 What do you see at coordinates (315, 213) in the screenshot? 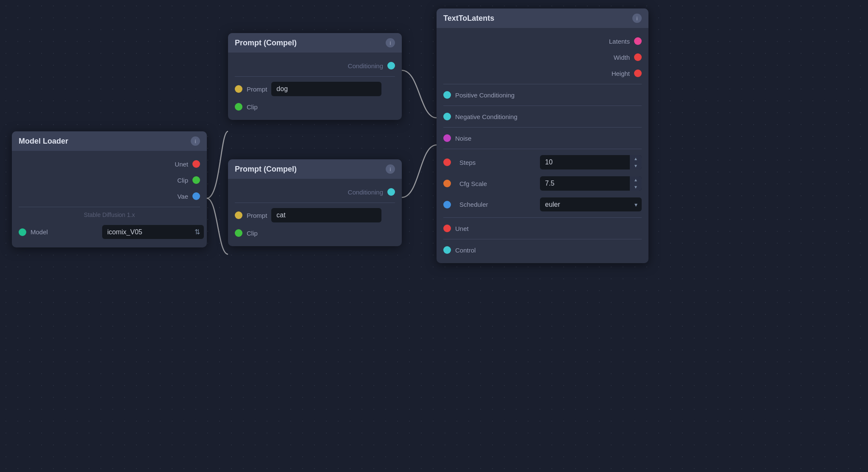
I see `prompt-bottom-body: Conditioning Prompt Clip` at bounding box center [315, 213].